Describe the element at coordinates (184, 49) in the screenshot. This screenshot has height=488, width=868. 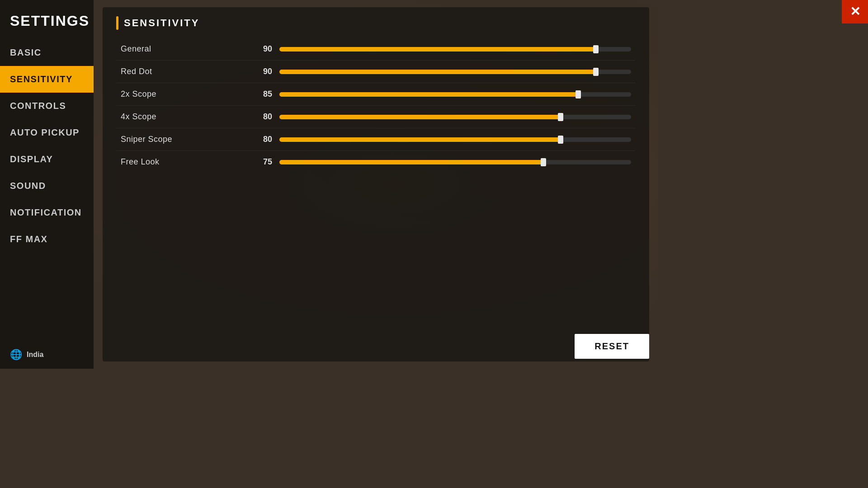
I see `slider-label-0: General` at that location.